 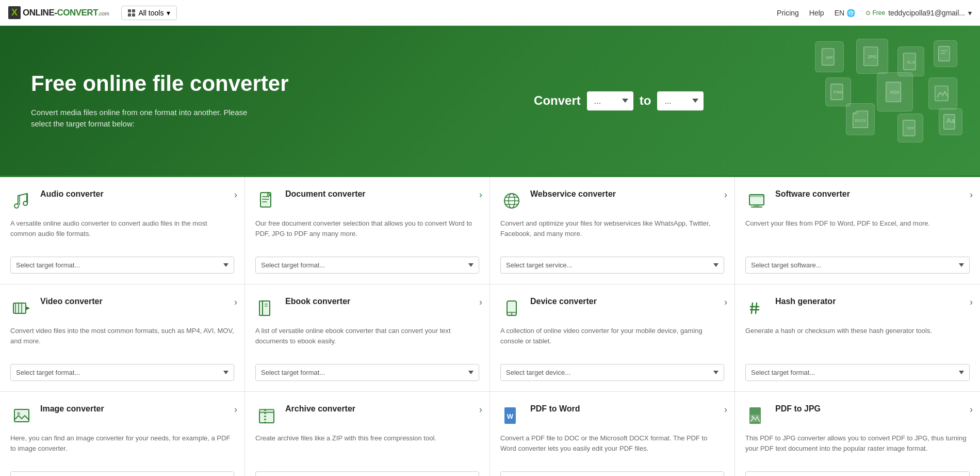 I want to click on card-title: Archive converter, so click(x=320, y=409).